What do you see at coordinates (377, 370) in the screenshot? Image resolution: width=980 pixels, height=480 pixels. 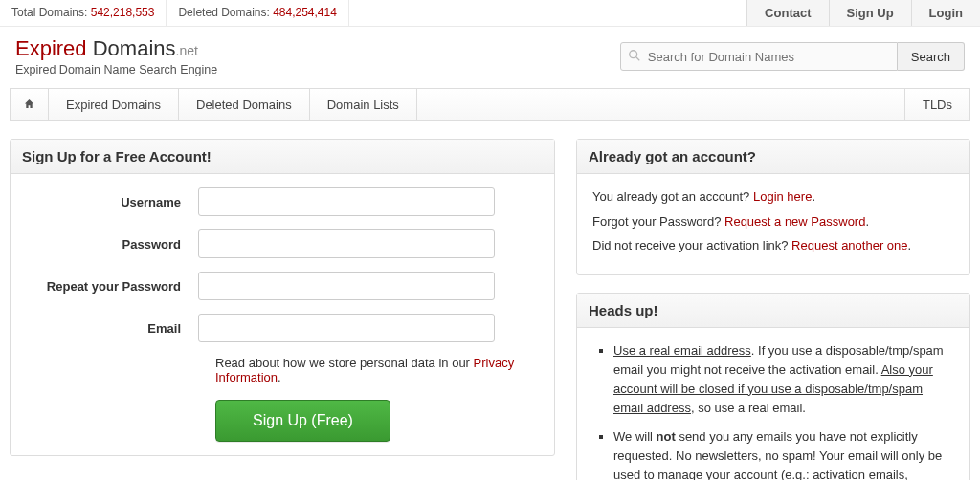 I see `privacy-note: Read about how we store personal data in…` at bounding box center [377, 370].